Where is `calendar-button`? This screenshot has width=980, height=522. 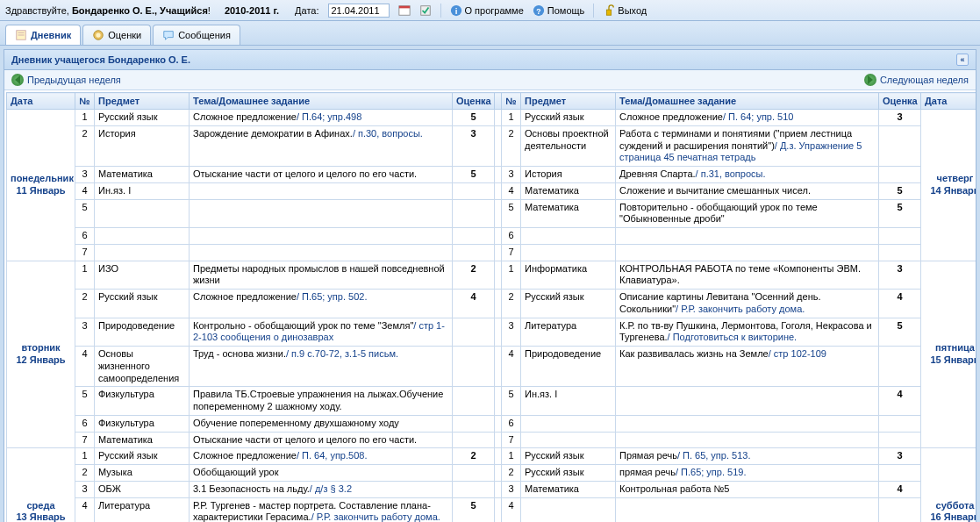
calendar-button is located at coordinates (404, 11).